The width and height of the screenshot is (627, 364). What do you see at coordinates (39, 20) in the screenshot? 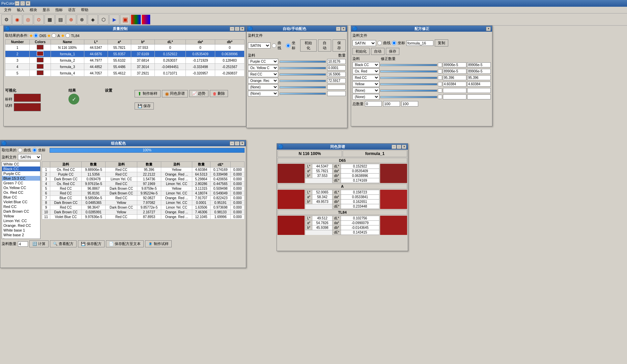
I see `toolbar-btn-4: ⊙` at bounding box center [39, 20].